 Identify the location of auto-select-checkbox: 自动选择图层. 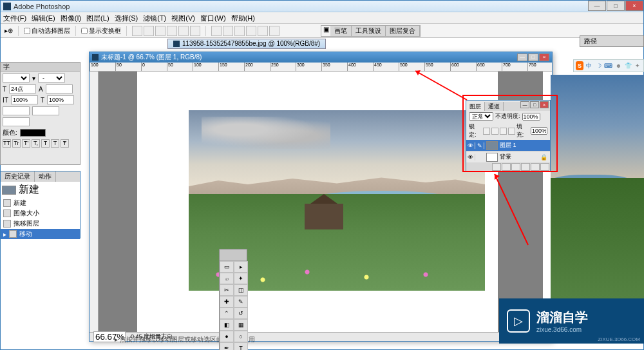
(47, 31).